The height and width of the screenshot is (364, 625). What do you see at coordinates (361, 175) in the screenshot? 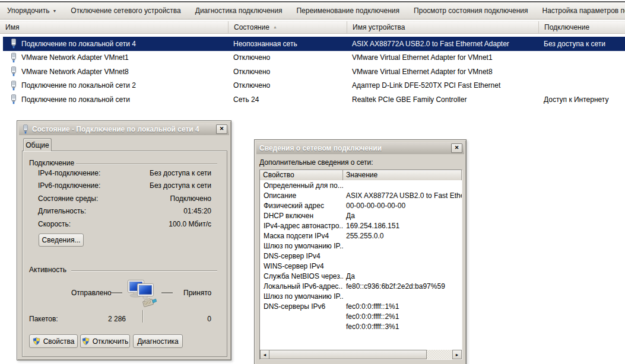
I see `details-list-header: Свойство Значение` at bounding box center [361, 175].